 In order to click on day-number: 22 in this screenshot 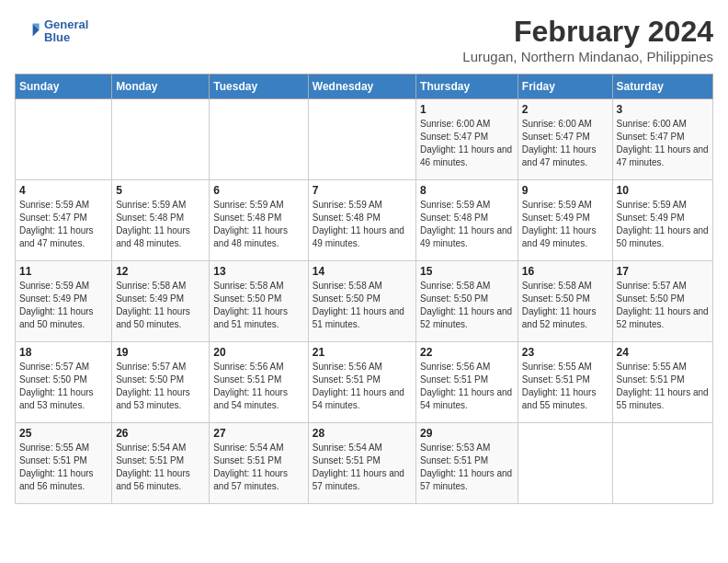, I will do `click(467, 352)`.